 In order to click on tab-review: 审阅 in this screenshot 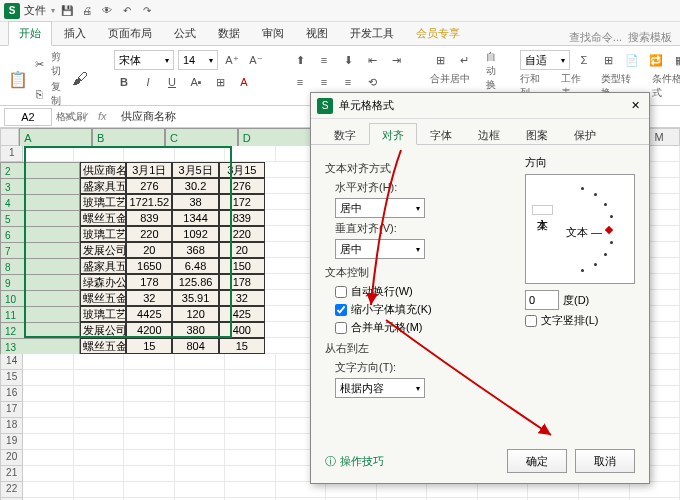, I will do `click(273, 34)`.